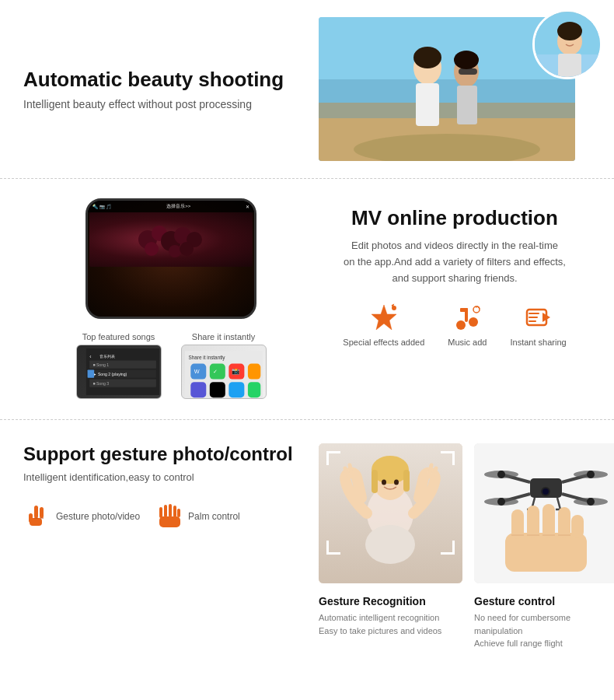 The width and height of the screenshot is (614, 700). What do you see at coordinates (390, 513) in the screenshot?
I see `gesture-recognition-image` at bounding box center [390, 513].